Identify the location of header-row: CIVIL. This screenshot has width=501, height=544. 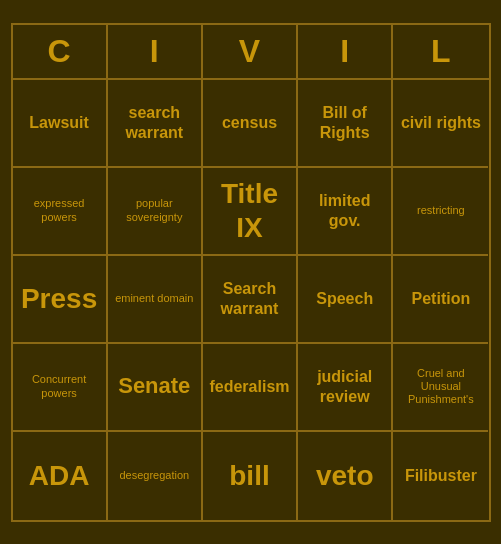
(251, 52).